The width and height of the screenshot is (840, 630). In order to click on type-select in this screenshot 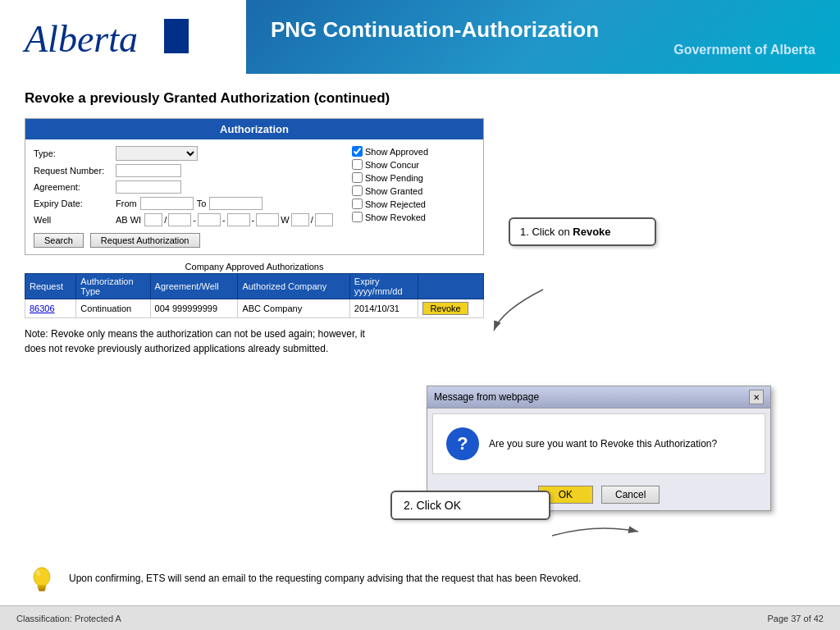, I will do `click(157, 153)`.